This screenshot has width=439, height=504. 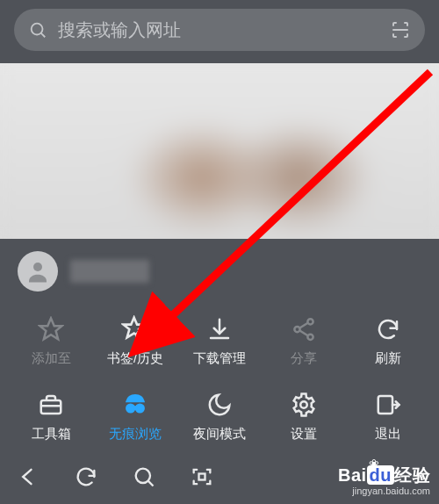 I want to click on incognito-icon, so click(x=135, y=405).